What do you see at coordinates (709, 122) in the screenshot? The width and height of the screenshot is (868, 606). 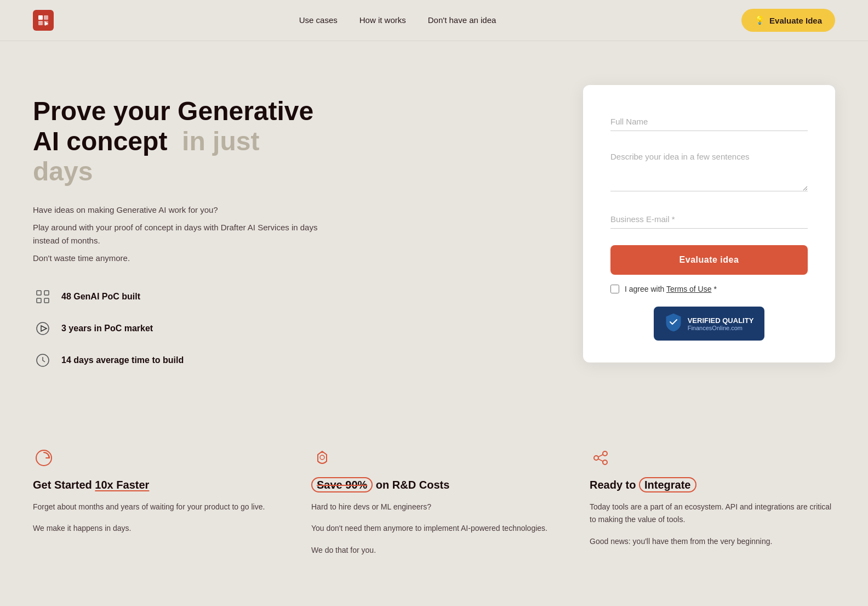 I see `full-name-field` at bounding box center [709, 122].